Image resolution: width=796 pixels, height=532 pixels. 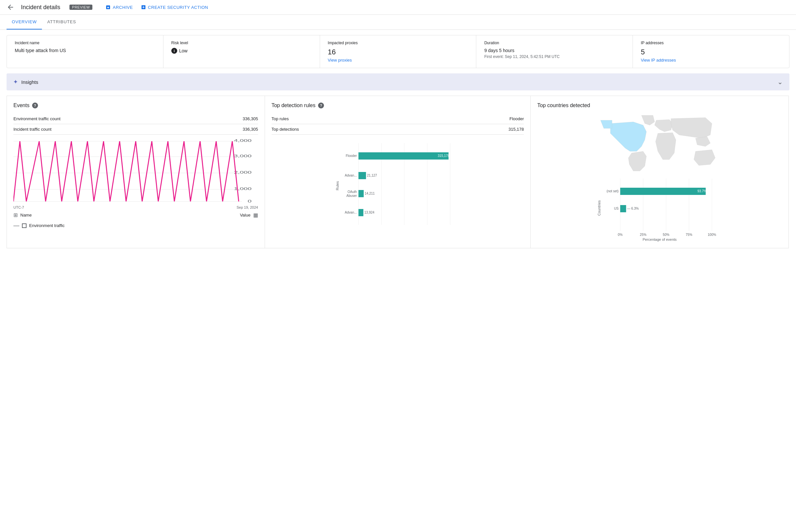 What do you see at coordinates (398, 82) in the screenshot?
I see `insights-bar: ✦ Insights ⌄` at bounding box center [398, 82].